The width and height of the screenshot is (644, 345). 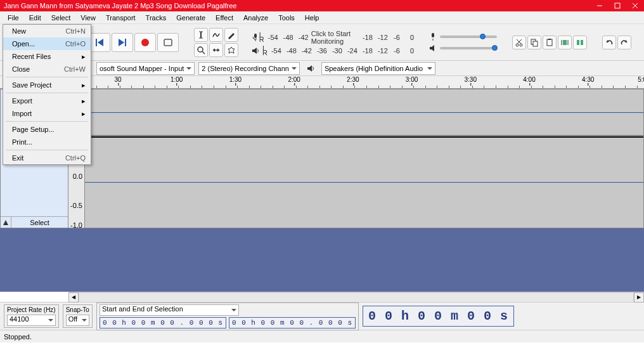 What do you see at coordinates (470, 80) in the screenshot?
I see `timeline-mark: 3:30` at bounding box center [470, 80].